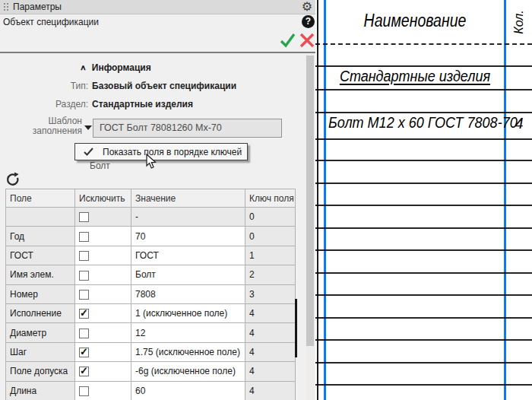  Describe the element at coordinates (41, 351) in the screenshot. I see `field-name-cell: Шаг` at that location.